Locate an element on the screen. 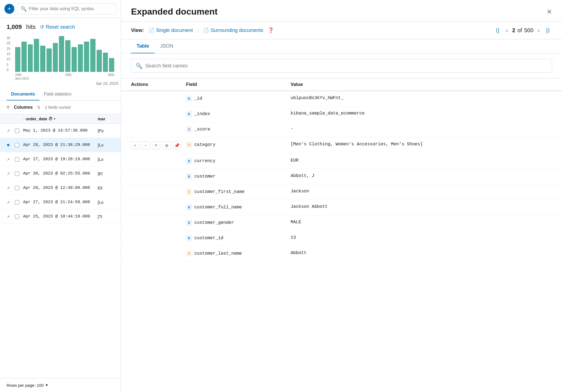 Image resolution: width=562 pixels, height=392 pixels. list-item: kcustomer_id13 is located at coordinates (342, 238).